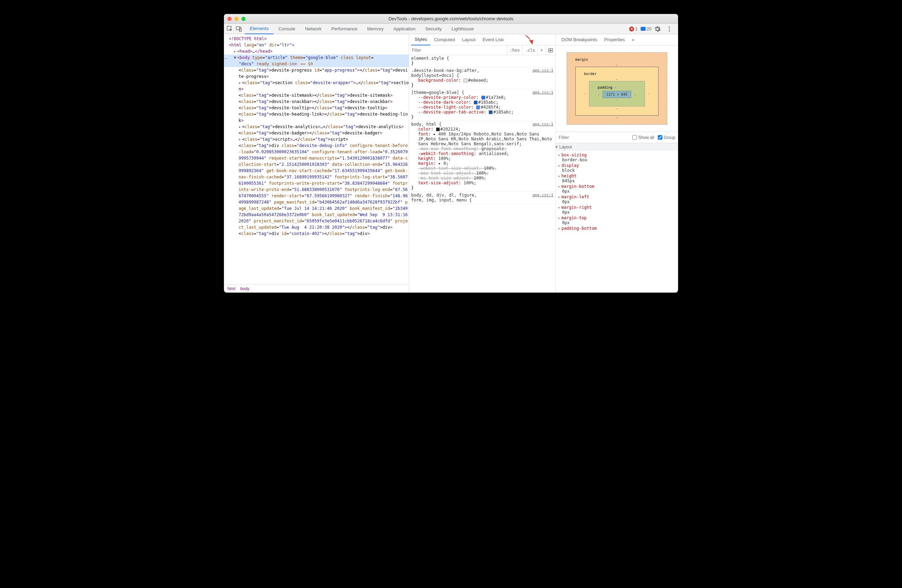 This screenshot has height=588, width=902. What do you see at coordinates (316, 86) in the screenshot?
I see `dom-node: ▸<class="tag">section class="devsite-wra…` at bounding box center [316, 86].